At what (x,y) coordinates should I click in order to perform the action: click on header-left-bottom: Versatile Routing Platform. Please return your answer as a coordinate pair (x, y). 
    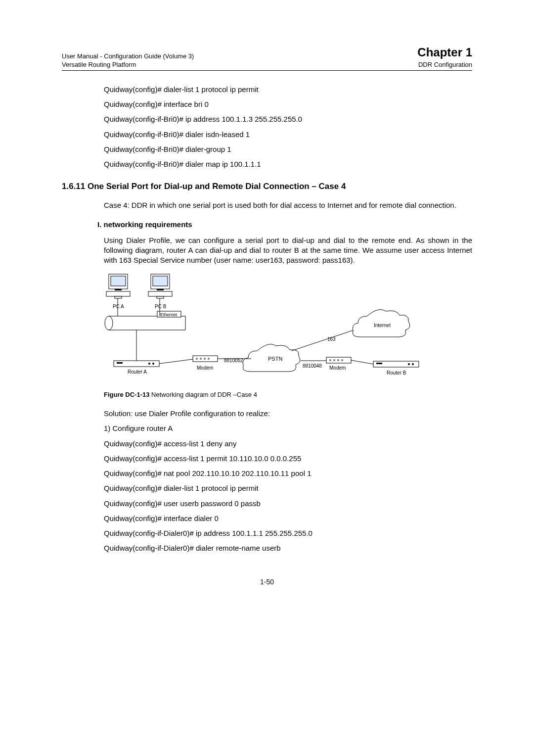
    Looking at the image, I should click on (128, 65).